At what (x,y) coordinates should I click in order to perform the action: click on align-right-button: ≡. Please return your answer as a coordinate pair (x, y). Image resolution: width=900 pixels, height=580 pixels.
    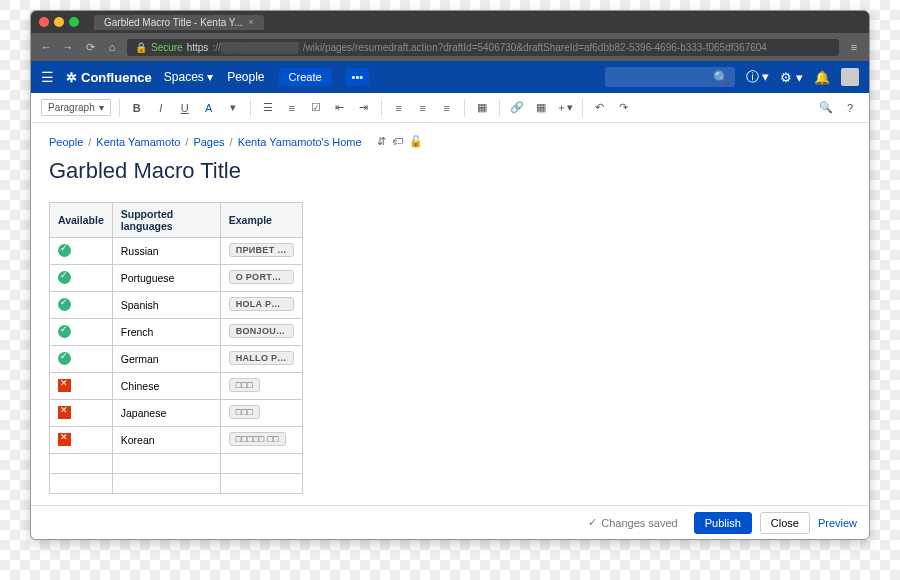
    Looking at the image, I should click on (447, 108).